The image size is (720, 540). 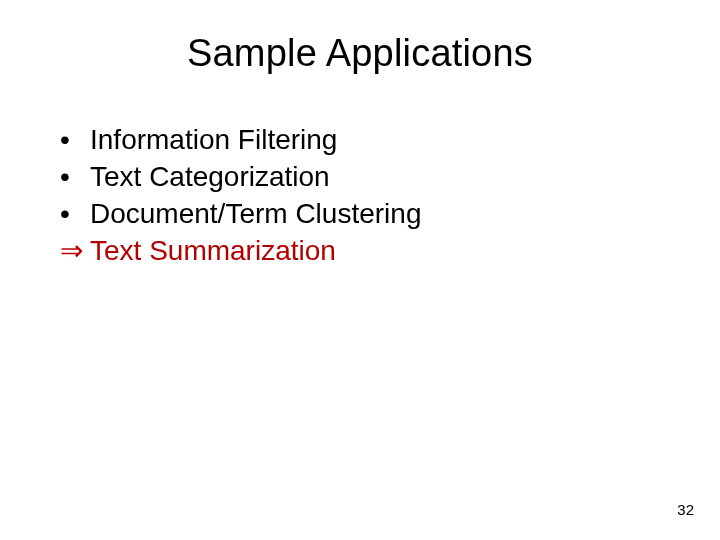 I want to click on bullet-text: Text Categorization, so click(x=210, y=176).